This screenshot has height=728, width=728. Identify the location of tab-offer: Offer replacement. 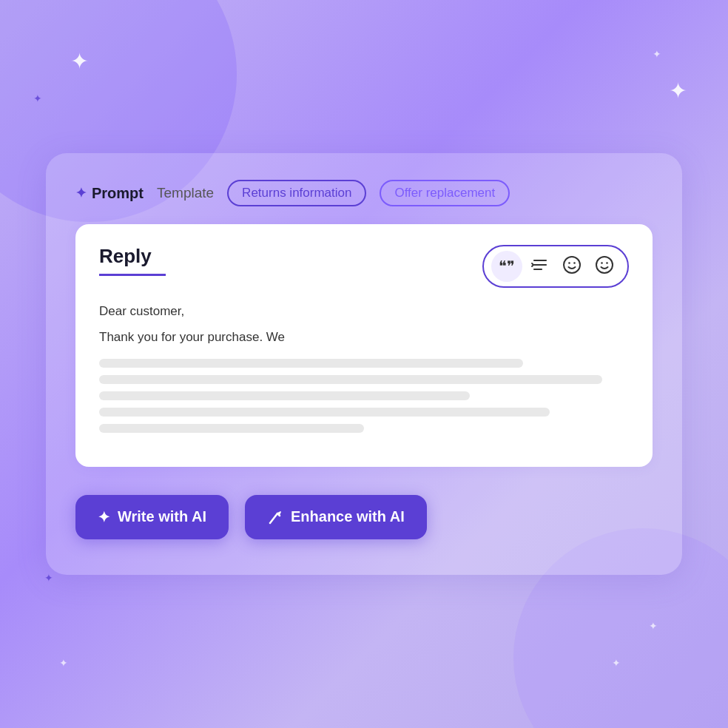
(445, 193).